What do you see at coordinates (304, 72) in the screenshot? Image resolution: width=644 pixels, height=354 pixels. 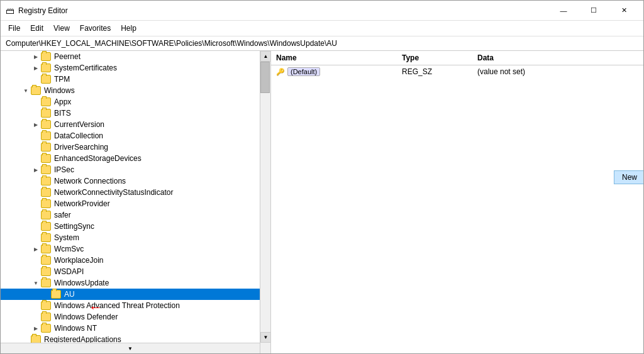 I see `default-value-badge: (Default)` at bounding box center [304, 72].